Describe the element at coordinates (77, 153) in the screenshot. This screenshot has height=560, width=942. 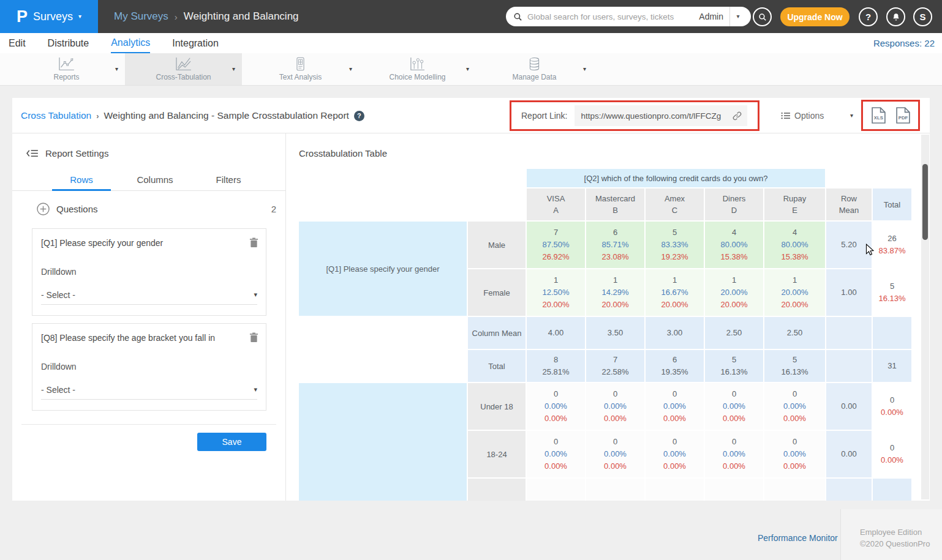
I see `settings-panel-title: Report Settings` at that location.